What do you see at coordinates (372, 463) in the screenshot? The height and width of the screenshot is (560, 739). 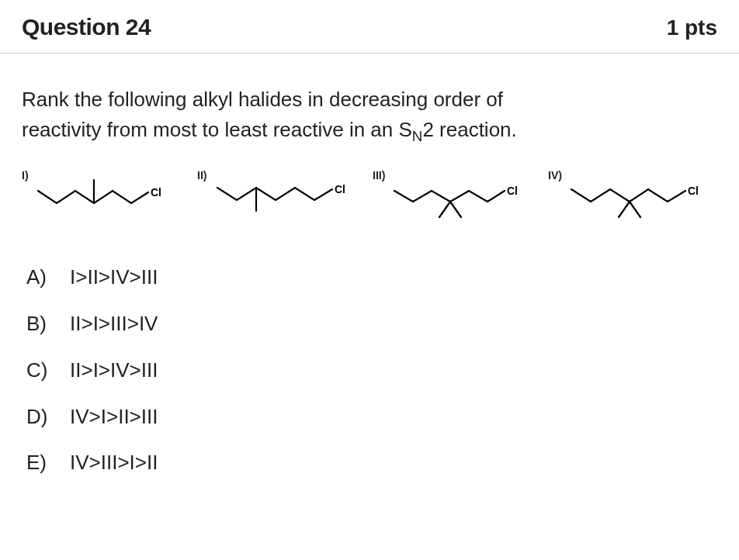 I see `option-e: E) IV>III>I>II` at bounding box center [372, 463].